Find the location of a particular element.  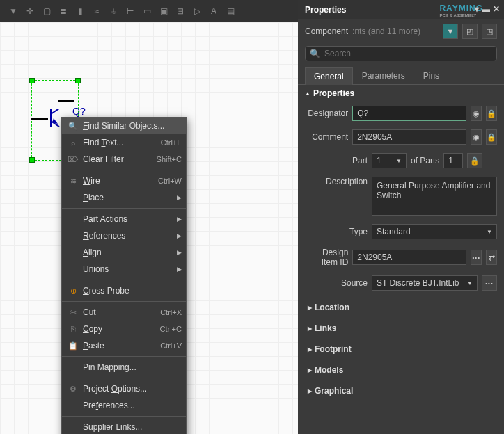

section-models: ▶Models is located at coordinates (401, 370).